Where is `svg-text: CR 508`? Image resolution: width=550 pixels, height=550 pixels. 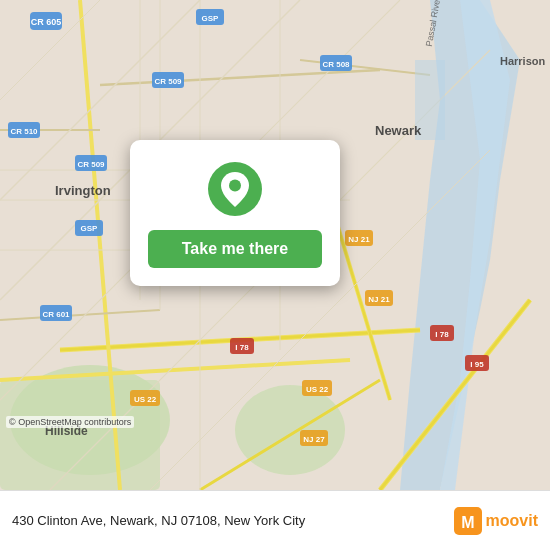
svg-text: CR 508 is located at coordinates (336, 64).